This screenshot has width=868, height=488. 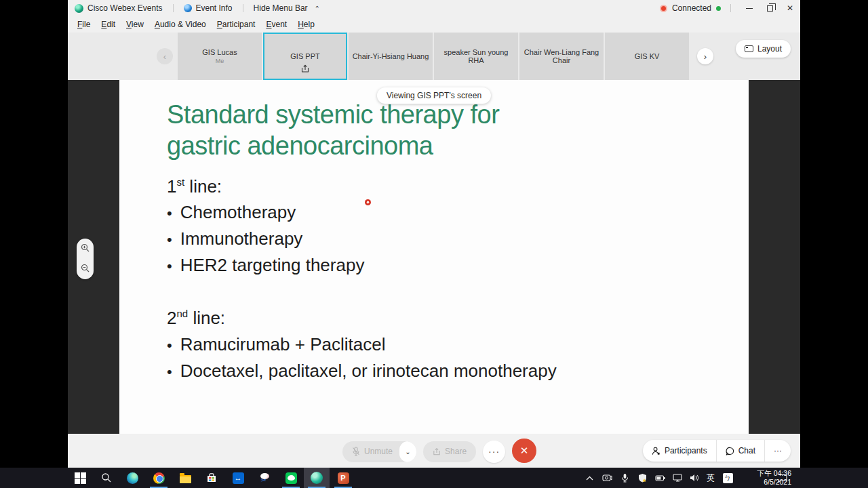 What do you see at coordinates (456, 451) in the screenshot?
I see `share-label: Share` at bounding box center [456, 451].